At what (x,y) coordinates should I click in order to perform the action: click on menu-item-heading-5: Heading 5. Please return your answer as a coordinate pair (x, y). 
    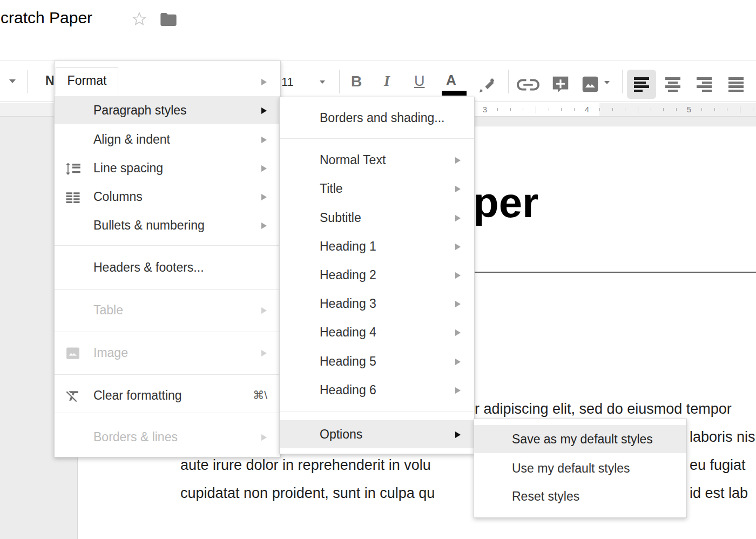
    Looking at the image, I should click on (377, 361).